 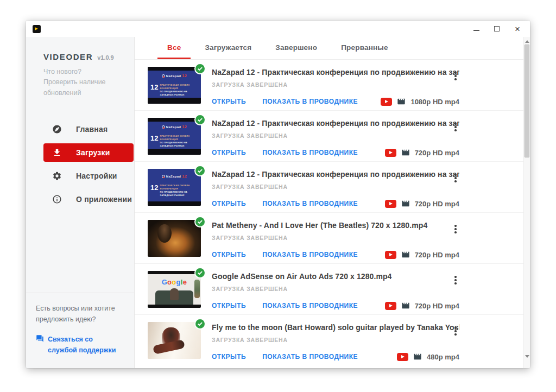 I want to click on gear-icon, so click(x=57, y=176).